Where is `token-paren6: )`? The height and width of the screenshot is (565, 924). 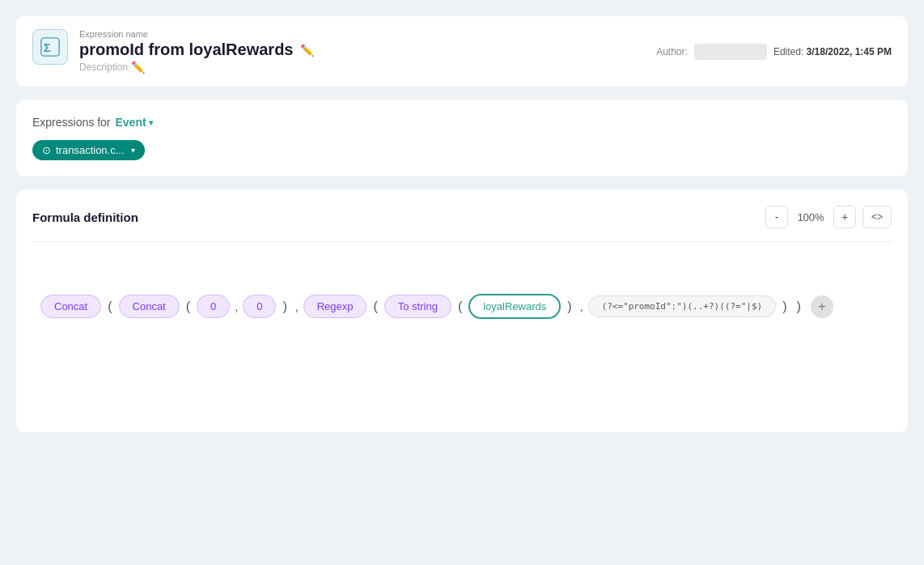
token-paren6: ) is located at coordinates (570, 307).